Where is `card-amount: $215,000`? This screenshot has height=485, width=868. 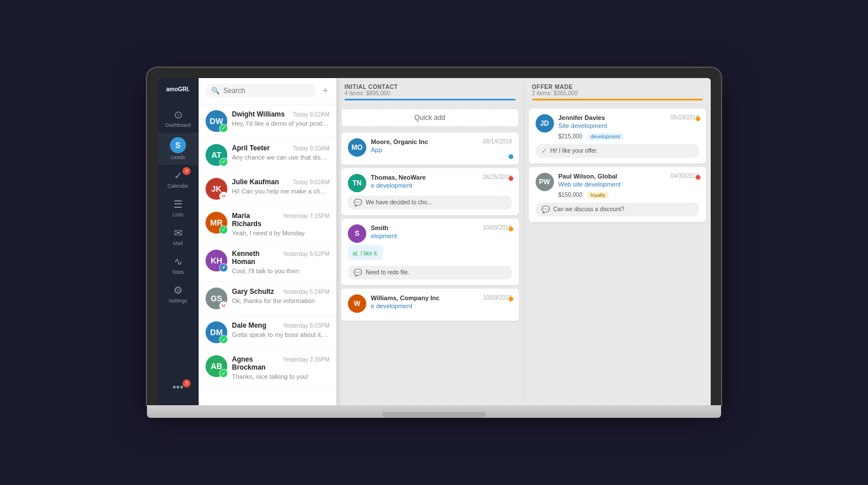 card-amount: $215,000 is located at coordinates (571, 137).